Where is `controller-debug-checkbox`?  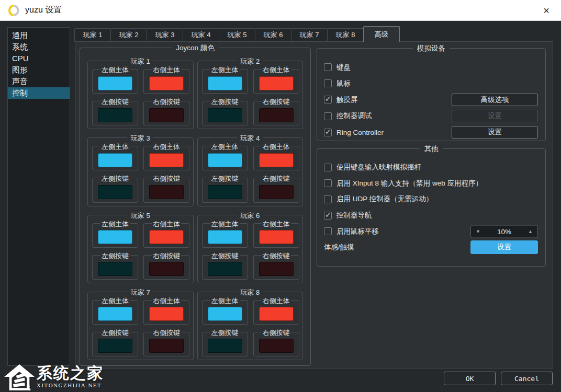
controller-debug-checkbox is located at coordinates (328, 116).